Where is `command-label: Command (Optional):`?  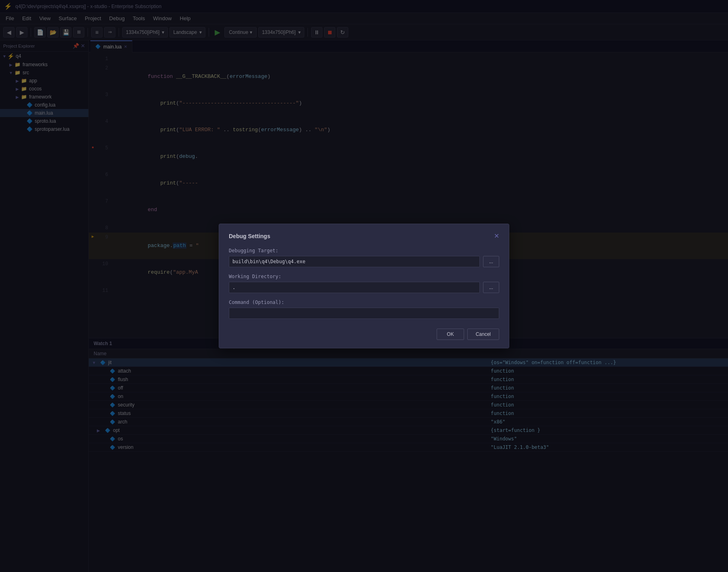 command-label: Command (Optional): is located at coordinates (364, 302).